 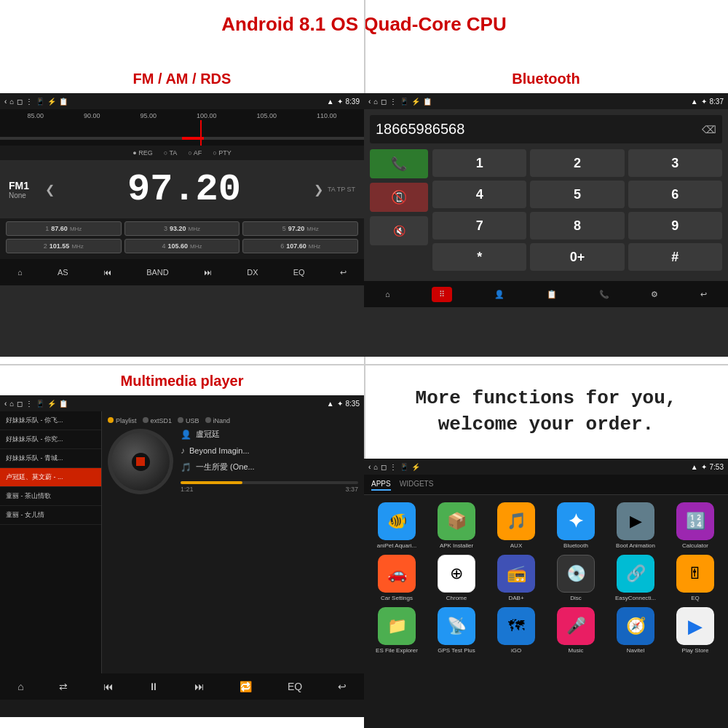 What do you see at coordinates (182, 229) in the screenshot?
I see `fm-preset-3: 3 93.20 MHz` at bounding box center [182, 229].